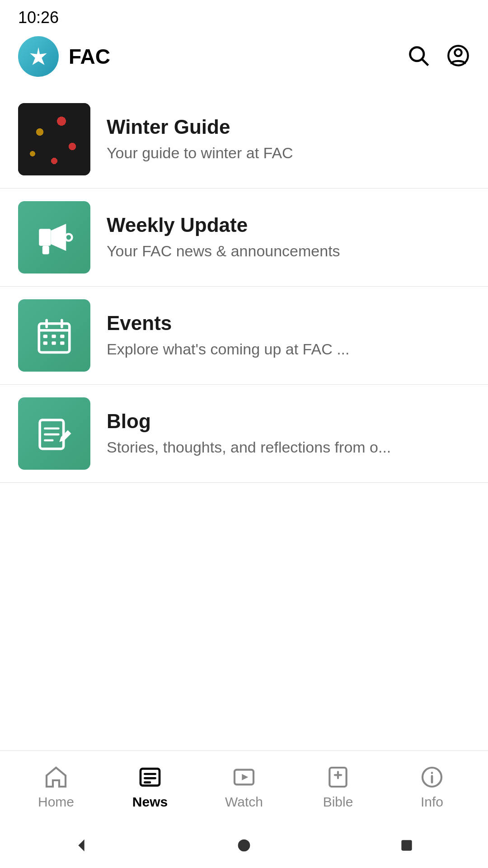 The height and width of the screenshot is (868, 488). What do you see at coordinates (288, 153) in the screenshot?
I see `item-subtitle: Your guide to winter at FAC` at bounding box center [288, 153].